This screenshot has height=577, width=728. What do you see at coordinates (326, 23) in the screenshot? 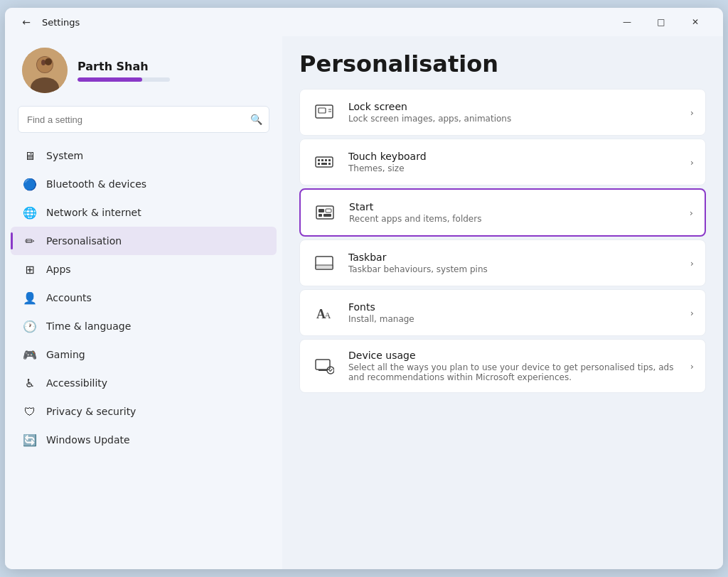
I see `window-title: Settings` at bounding box center [326, 23].